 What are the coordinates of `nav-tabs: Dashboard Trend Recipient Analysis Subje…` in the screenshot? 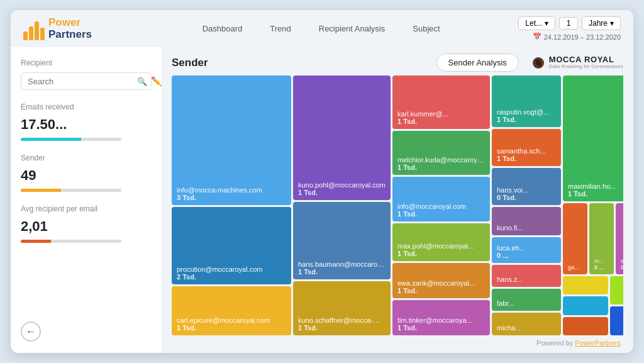 It's located at (321, 29).